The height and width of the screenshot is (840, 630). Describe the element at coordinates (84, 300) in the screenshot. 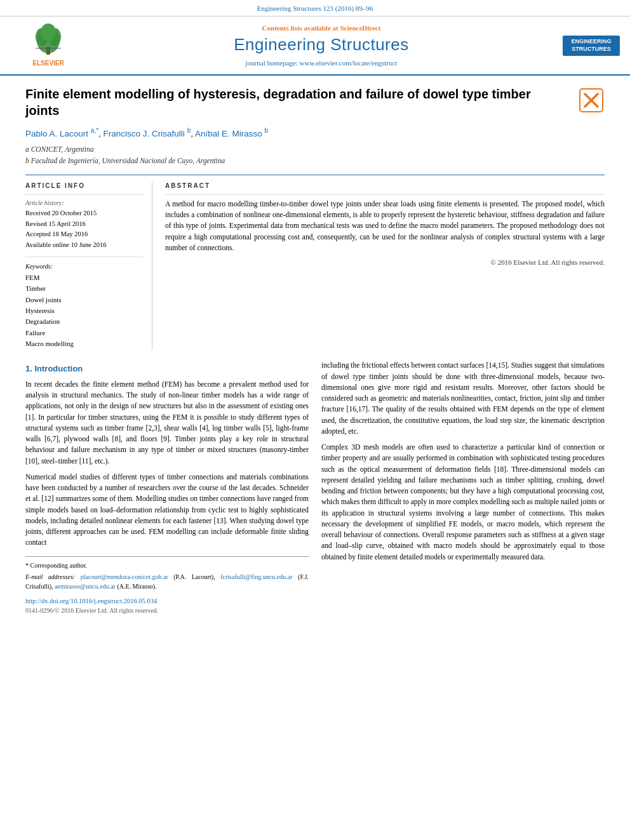

I see `keyword-3: Dowel joints` at that location.